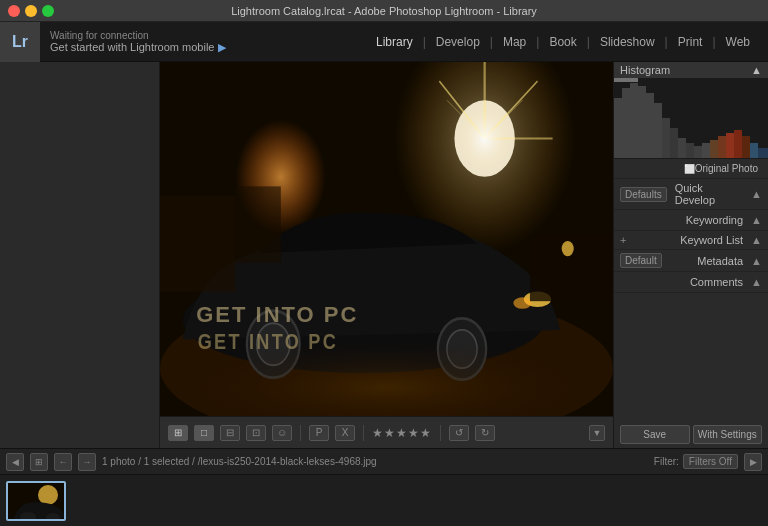  What do you see at coordinates (691, 118) in the screenshot?
I see `histogram-canvas` at bounding box center [691, 118].